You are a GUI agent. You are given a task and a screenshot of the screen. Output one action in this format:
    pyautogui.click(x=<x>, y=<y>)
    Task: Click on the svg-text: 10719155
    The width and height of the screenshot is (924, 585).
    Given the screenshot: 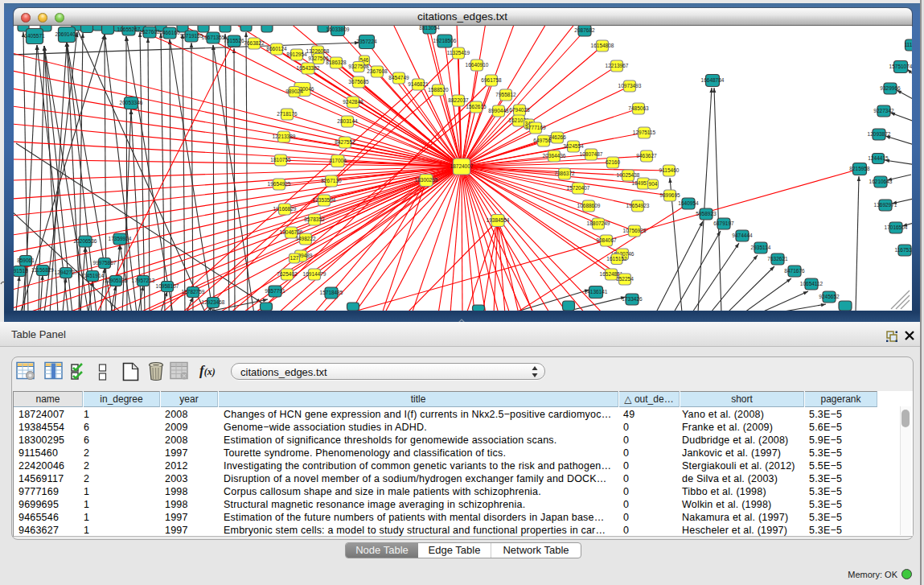 What is the action you would take?
    pyautogui.click(x=191, y=35)
    